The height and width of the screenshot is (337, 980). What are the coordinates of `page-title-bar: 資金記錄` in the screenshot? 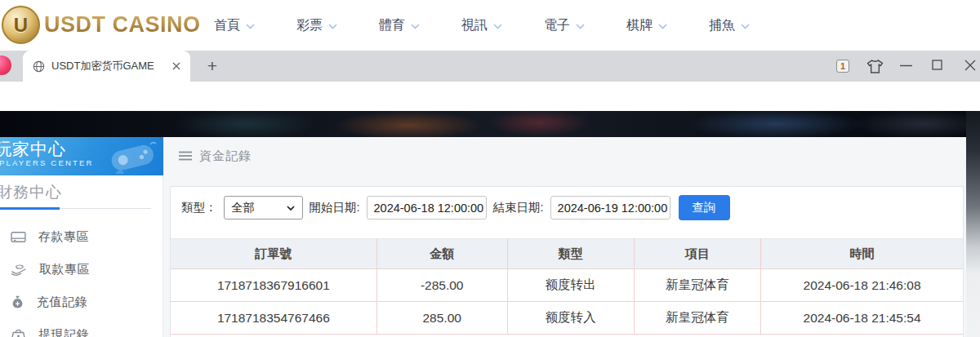 It's located at (565, 156).